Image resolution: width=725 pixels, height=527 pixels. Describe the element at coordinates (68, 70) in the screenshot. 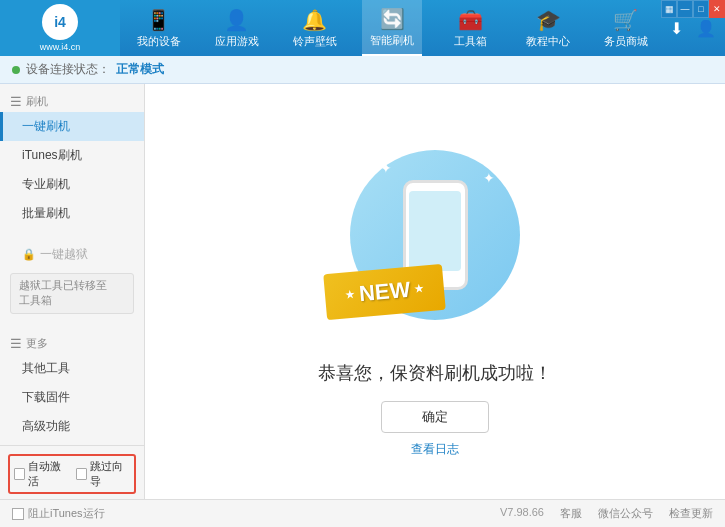

I see `status-label: 设备连接状态：` at that location.